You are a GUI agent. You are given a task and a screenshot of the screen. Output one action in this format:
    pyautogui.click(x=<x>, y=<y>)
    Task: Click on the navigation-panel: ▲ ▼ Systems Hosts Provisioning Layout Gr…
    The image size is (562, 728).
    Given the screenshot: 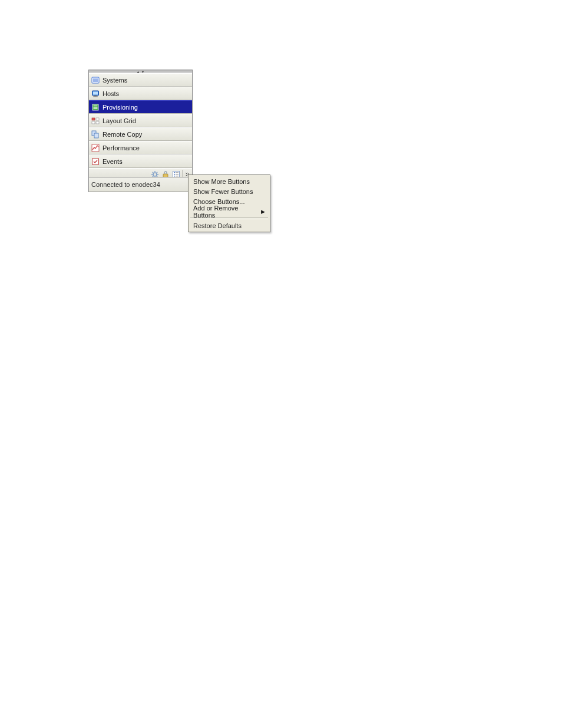 What is the action you would take?
    pyautogui.click(x=140, y=125)
    